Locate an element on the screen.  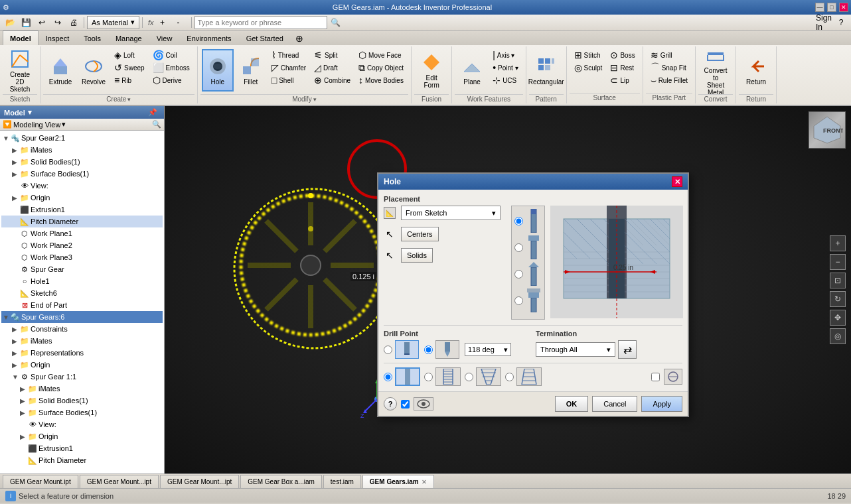
tree-expand-origin2: ▶ is located at coordinates (16, 365).